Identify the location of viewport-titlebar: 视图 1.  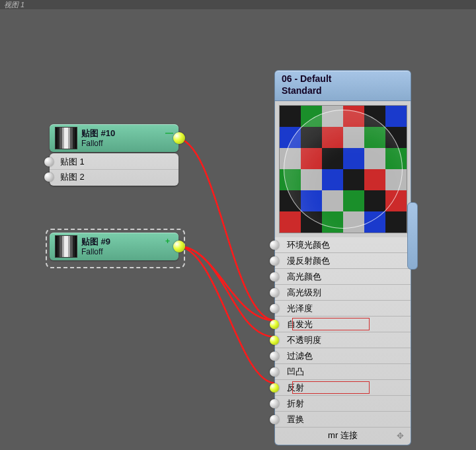
(238, 5).